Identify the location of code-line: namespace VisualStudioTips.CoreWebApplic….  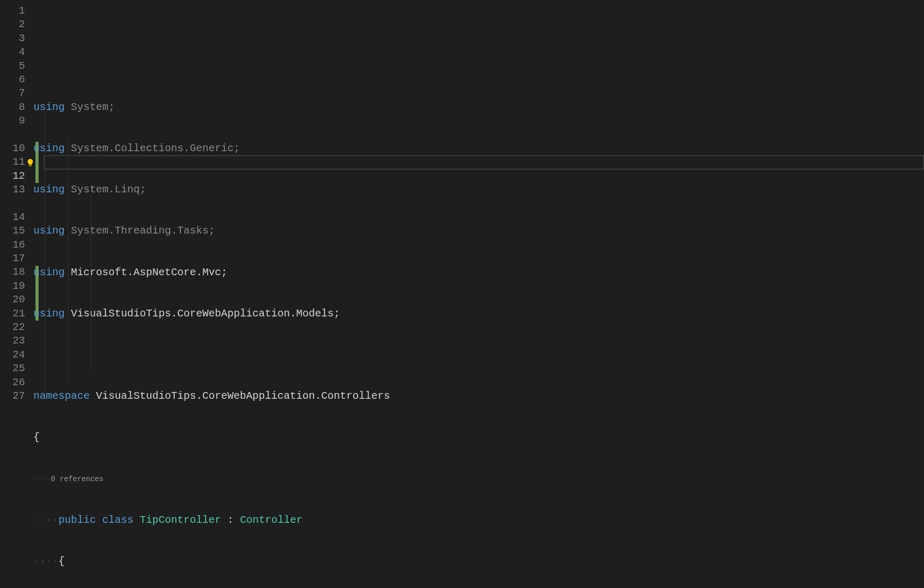
(479, 396).